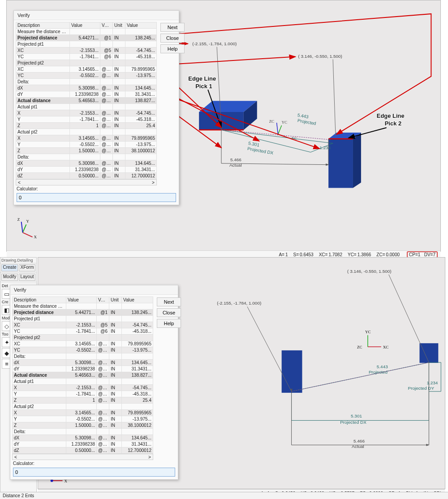 This screenshot has height=499, width=448. What do you see at coordinates (373, 340) in the screenshot?
I see `model-axes-icon: XC YC ZC` at bounding box center [373, 340].